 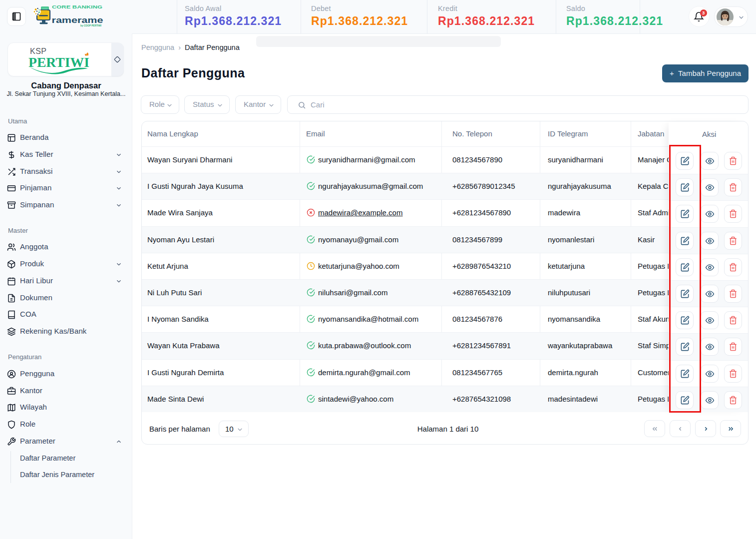 What do you see at coordinates (77, 7) in the screenshot?
I see `svg-text: CORE BANKING` at bounding box center [77, 7].